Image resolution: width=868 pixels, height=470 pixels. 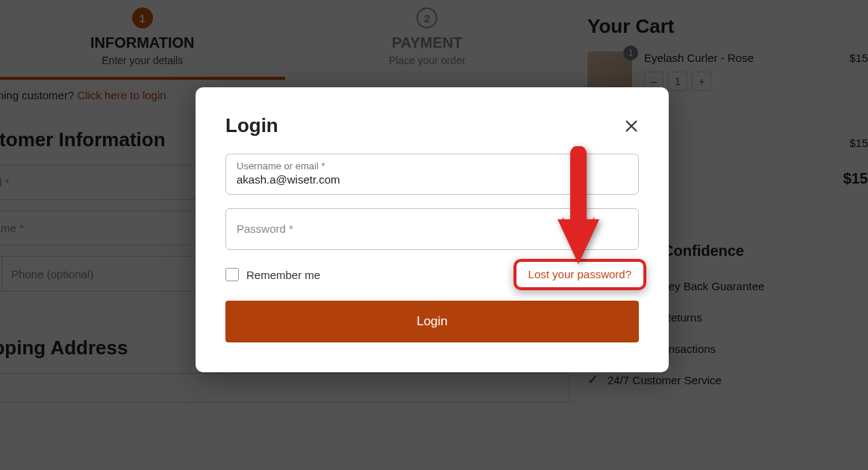 What do you see at coordinates (432, 166) in the screenshot?
I see `username-label: Username or email *` at bounding box center [432, 166].